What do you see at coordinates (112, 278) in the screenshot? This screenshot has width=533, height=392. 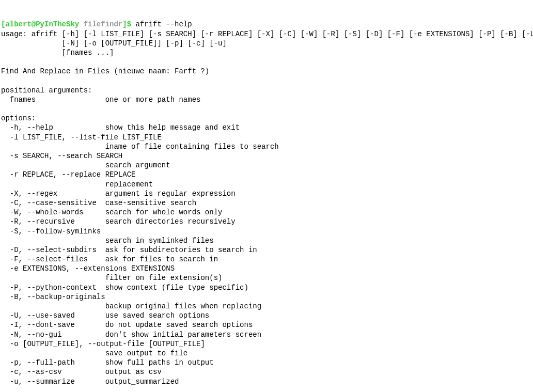 I see `option-ext-desc: filter on file extension(s)` at bounding box center [112, 278].